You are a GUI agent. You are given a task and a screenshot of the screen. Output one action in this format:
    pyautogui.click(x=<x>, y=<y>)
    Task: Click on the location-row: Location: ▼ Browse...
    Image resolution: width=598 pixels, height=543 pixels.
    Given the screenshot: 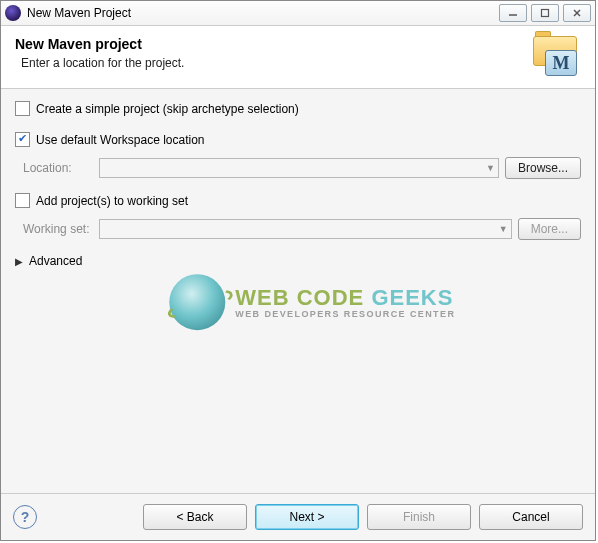 What is the action you would take?
    pyautogui.click(x=302, y=168)
    